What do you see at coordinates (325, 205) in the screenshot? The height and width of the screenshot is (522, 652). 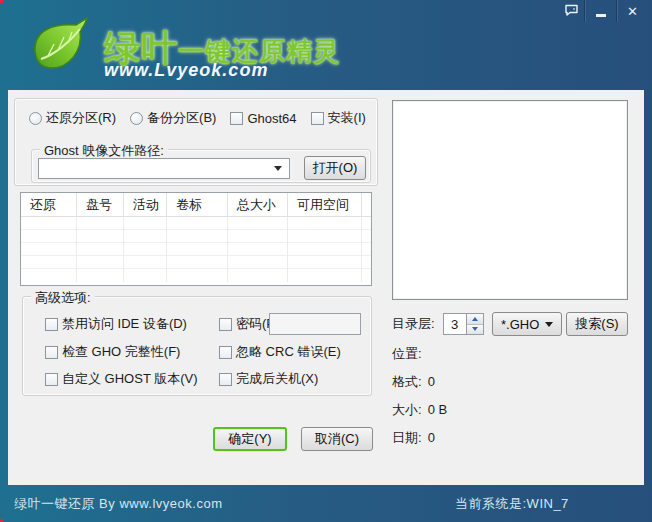 I see `column-header: 可用空间` at bounding box center [325, 205].